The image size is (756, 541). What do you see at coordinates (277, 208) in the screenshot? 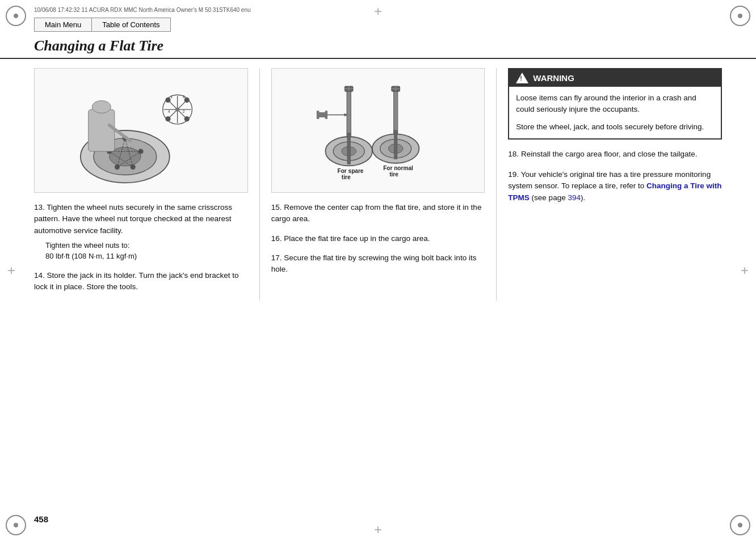
I see `step-15-number: 15.` at bounding box center [277, 208].